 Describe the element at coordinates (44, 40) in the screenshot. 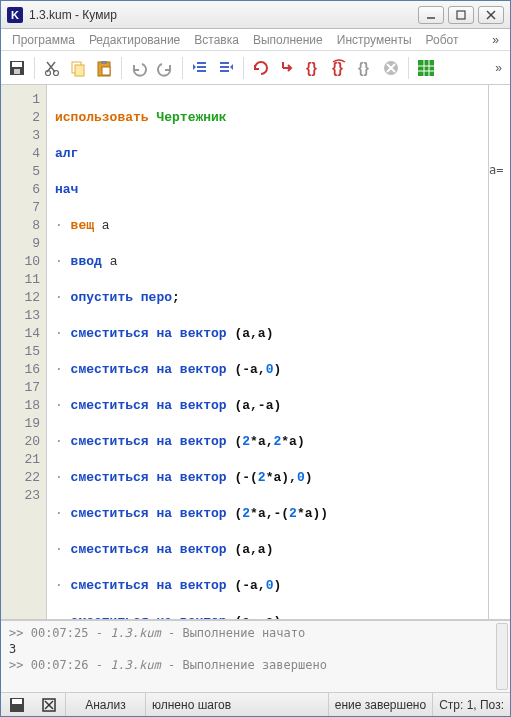

I see `menu-program: Программа` at that location.